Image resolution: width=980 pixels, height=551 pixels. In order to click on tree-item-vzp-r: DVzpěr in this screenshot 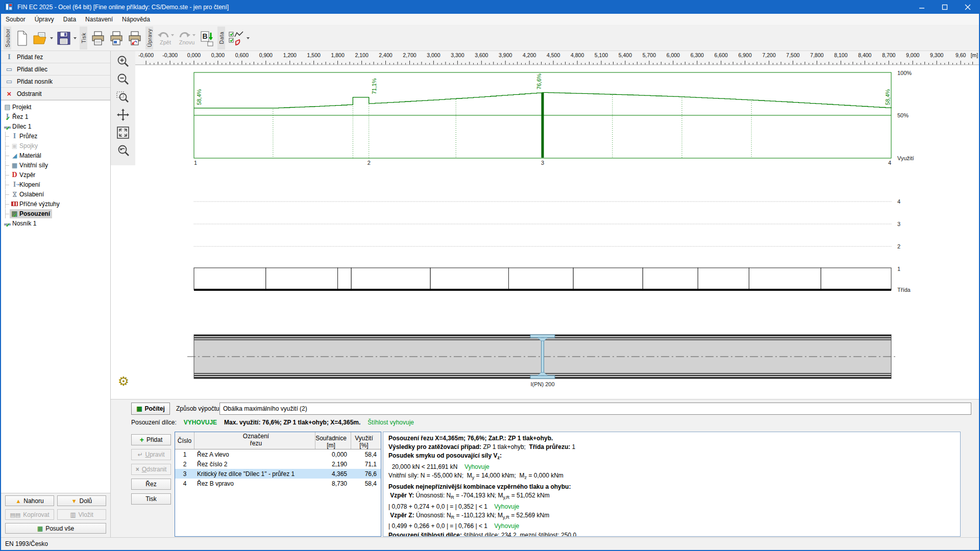, I will do `click(56, 174)`.